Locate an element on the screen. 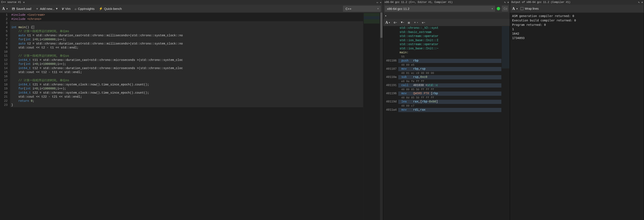 Image resolution: width=644 pixels, height=220 pixels. compiler-label: x86-64 gcc 11.2 is located at coordinates (398, 9).